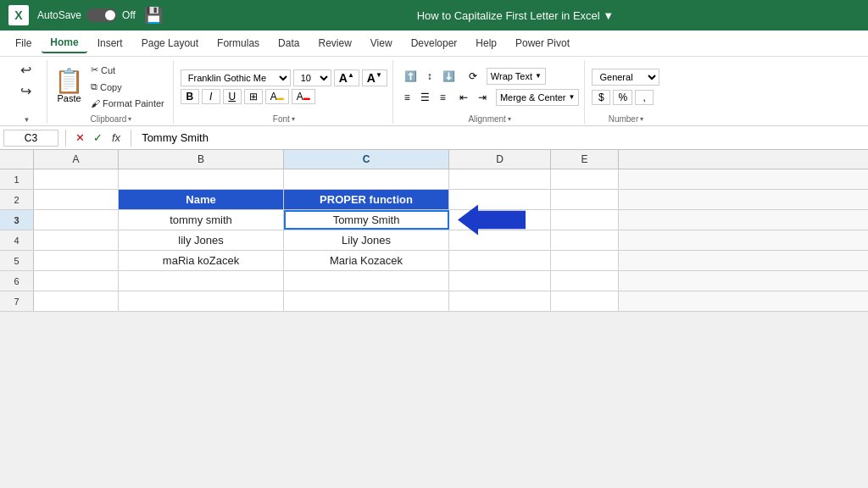 This screenshot has width=868, height=488. Describe the element at coordinates (585, 302) in the screenshot. I see `cell-e7` at that location.